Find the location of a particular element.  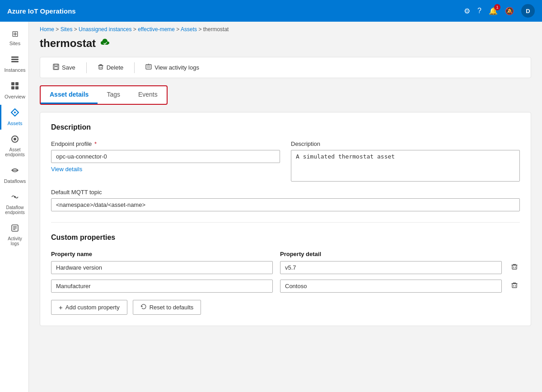

help-icon: ? is located at coordinates (480, 11).